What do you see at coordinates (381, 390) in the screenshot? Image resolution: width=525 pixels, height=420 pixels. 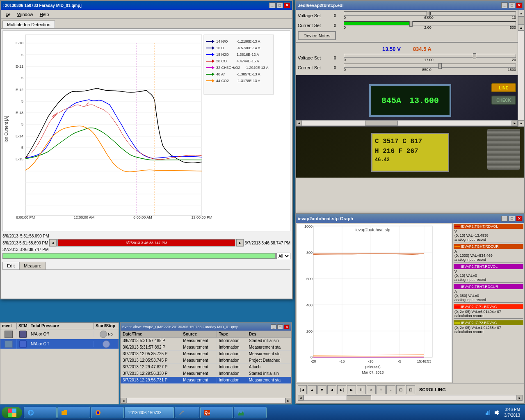 I see `graph-nav-plus: +` at bounding box center [381, 390].